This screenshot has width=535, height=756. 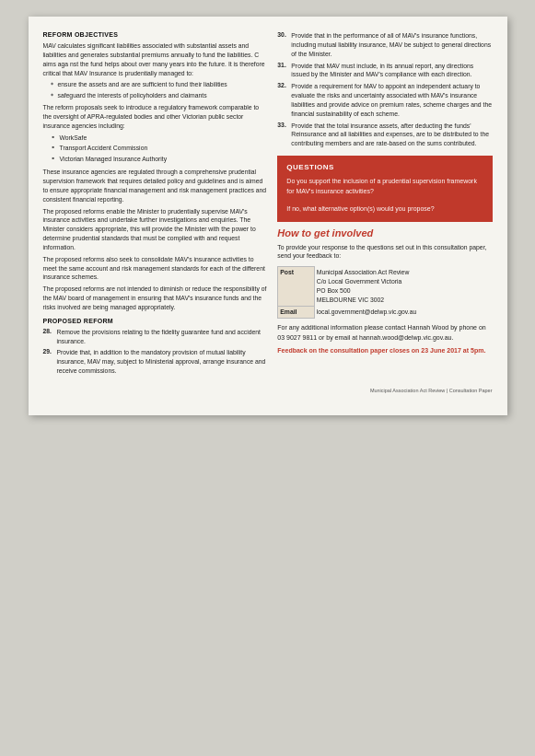 What do you see at coordinates (297, 313) in the screenshot?
I see `email-label: Email` at bounding box center [297, 313].